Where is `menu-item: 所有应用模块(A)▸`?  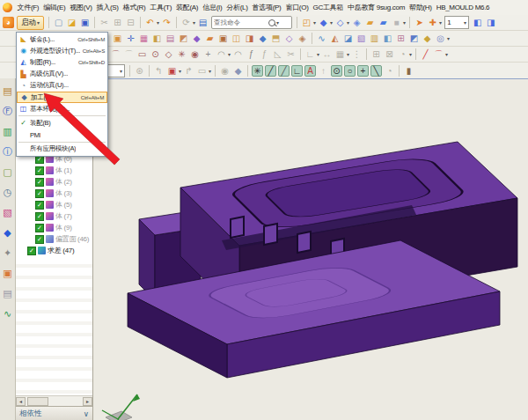 menu-item: 所有应用模块(A)▸ is located at coordinates (62, 150).